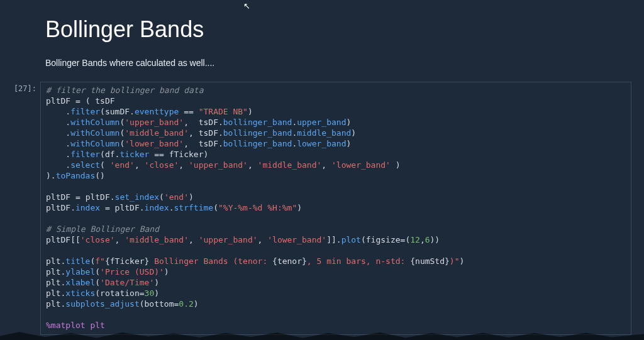 The height and width of the screenshot is (340, 644). I want to click on section-description: Bollinger Bands where calculated as well…, so click(345, 63).